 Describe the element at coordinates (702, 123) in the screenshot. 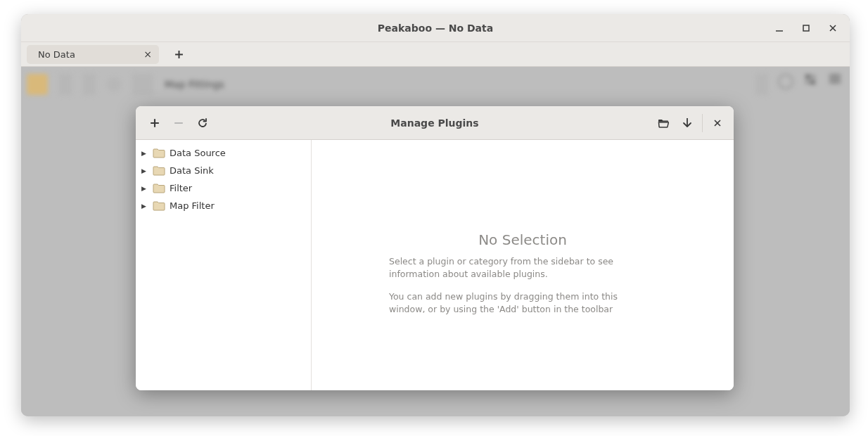

I see `toolbar-separator` at that location.